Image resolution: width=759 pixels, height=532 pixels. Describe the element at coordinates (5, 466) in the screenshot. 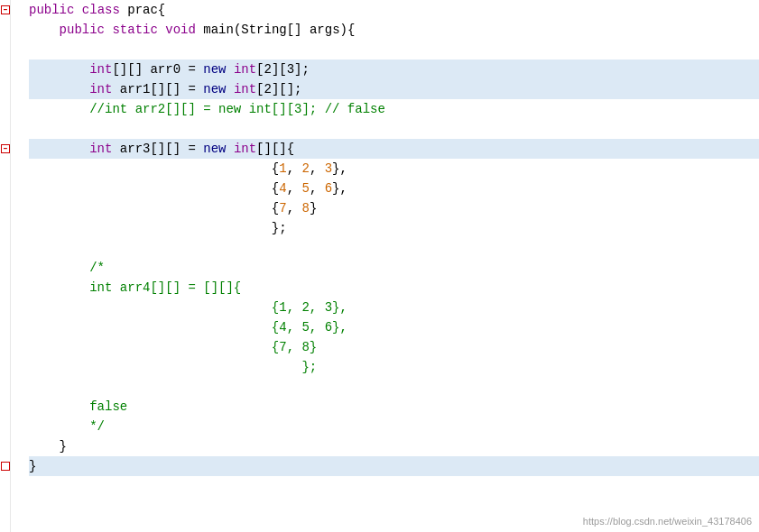

I see `fold-marker` at that location.